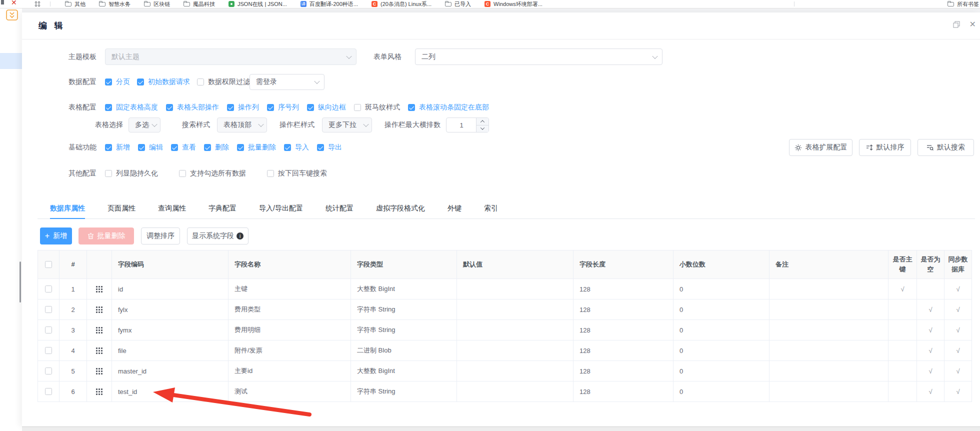  What do you see at coordinates (192, 108) in the screenshot?
I see `checkbox-table-header-actions: 表格头部操作` at bounding box center [192, 108].